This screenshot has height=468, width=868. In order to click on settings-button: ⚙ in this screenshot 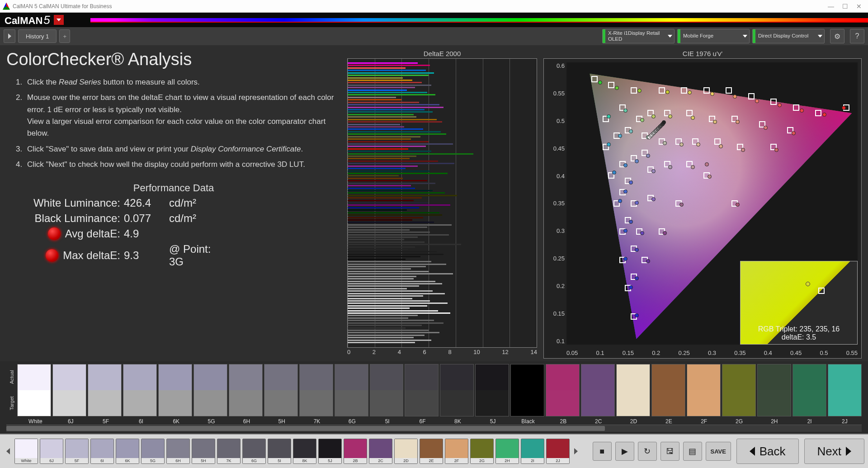, I will do `click(837, 36)`.